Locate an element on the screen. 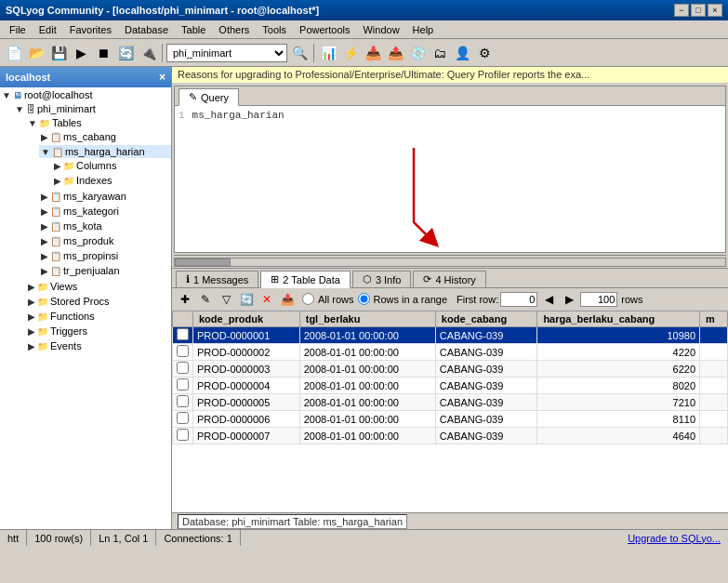 The width and height of the screenshot is (728, 583). tree-ms-produk: ▶ 📋 ms_produk is located at coordinates (105, 241).